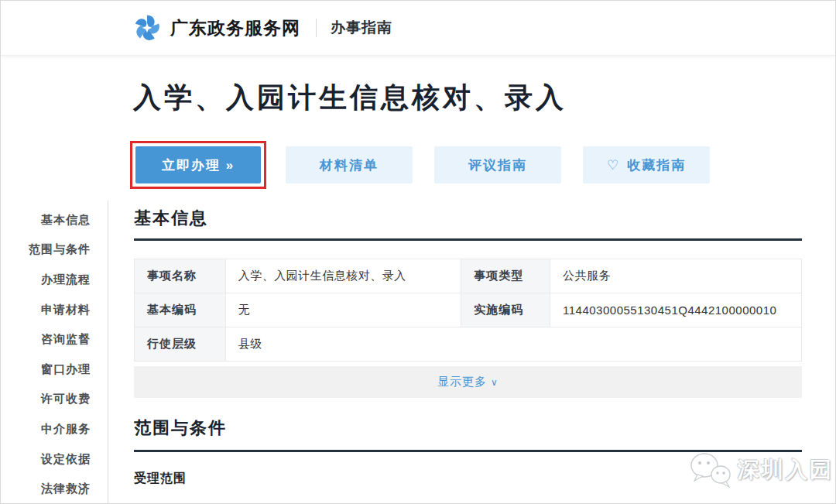 This screenshot has width=836, height=504. Describe the element at coordinates (54, 339) in the screenshot. I see `sidebar-item-consult-supervise: 咨询监督` at that location.